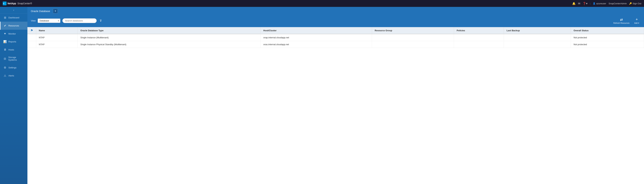 The width and height of the screenshot is (644, 184). I want to click on nav-actions: 🔔 ✉ ❓▾ | 👤 azureuser SnapCenterAdmin 🔑 S…, so click(607, 4).